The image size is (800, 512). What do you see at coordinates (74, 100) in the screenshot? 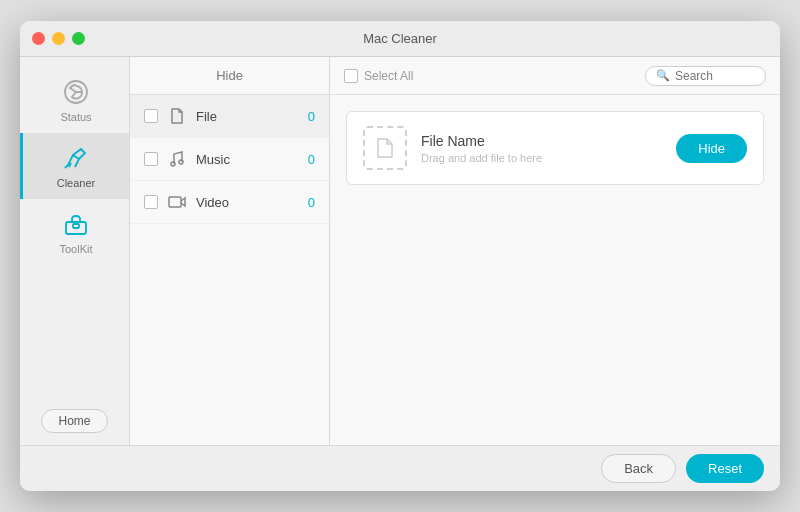
I see `sidebar-item-status: Status` at bounding box center [74, 100].